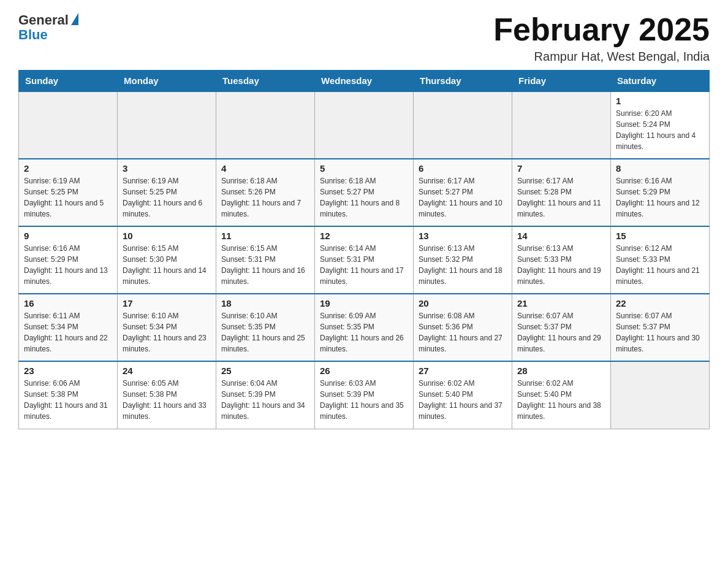  What do you see at coordinates (266, 395) in the screenshot?
I see `calendar-cell: 25Sunrise: 6:04 AMSunset: 5:39 PMDayligh…` at bounding box center [266, 395].